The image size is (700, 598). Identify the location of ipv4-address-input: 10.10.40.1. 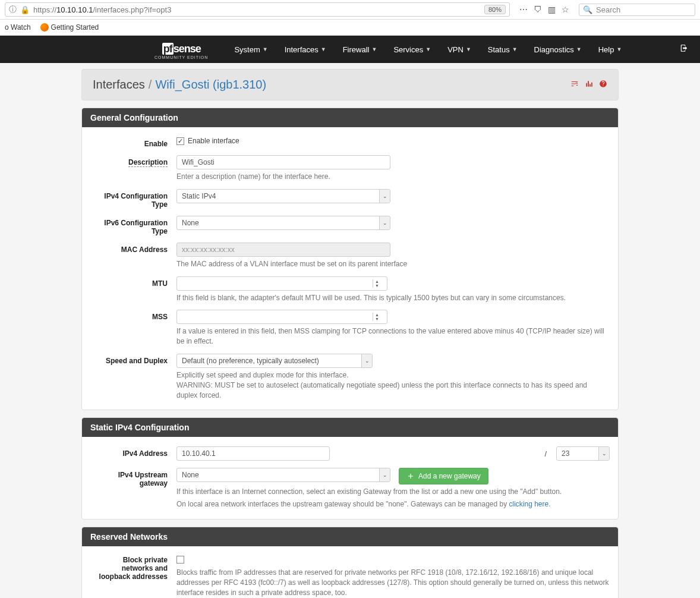
(253, 454).